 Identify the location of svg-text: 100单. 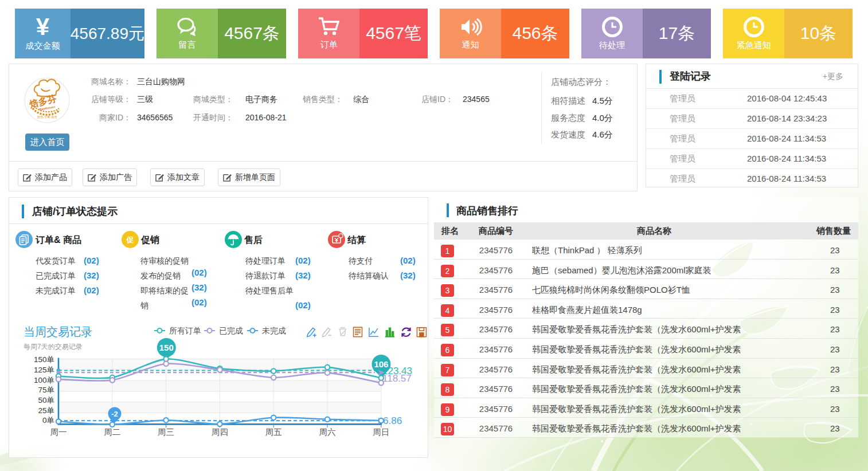
(44, 380).